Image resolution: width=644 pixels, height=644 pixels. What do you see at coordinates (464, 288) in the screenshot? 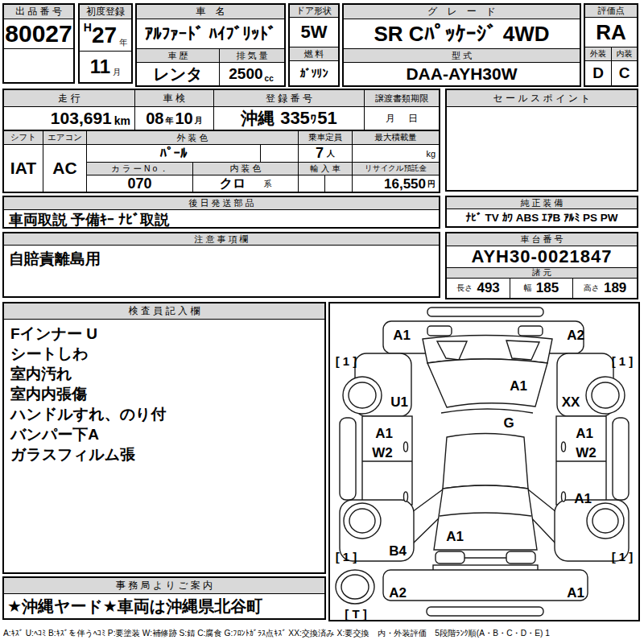
I see `length-label: 長さ` at bounding box center [464, 288].